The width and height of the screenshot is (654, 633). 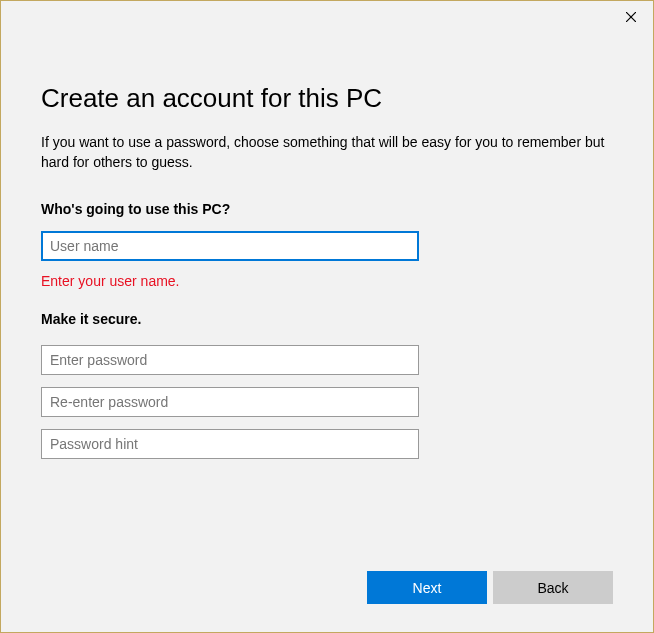 I want to click on secure-section-label: Make it secure., so click(x=327, y=319).